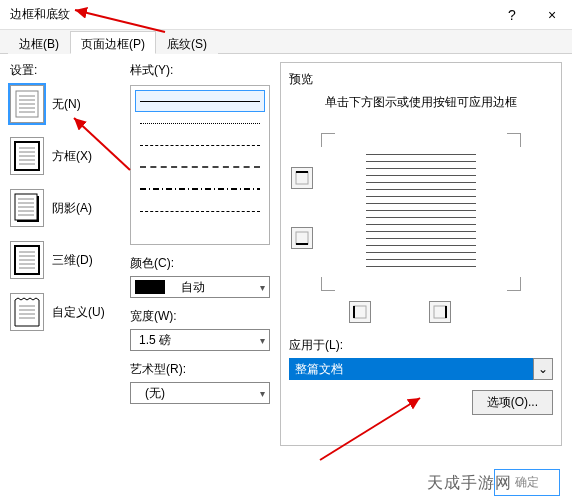  I want to click on border-bottom-button, so click(302, 238).